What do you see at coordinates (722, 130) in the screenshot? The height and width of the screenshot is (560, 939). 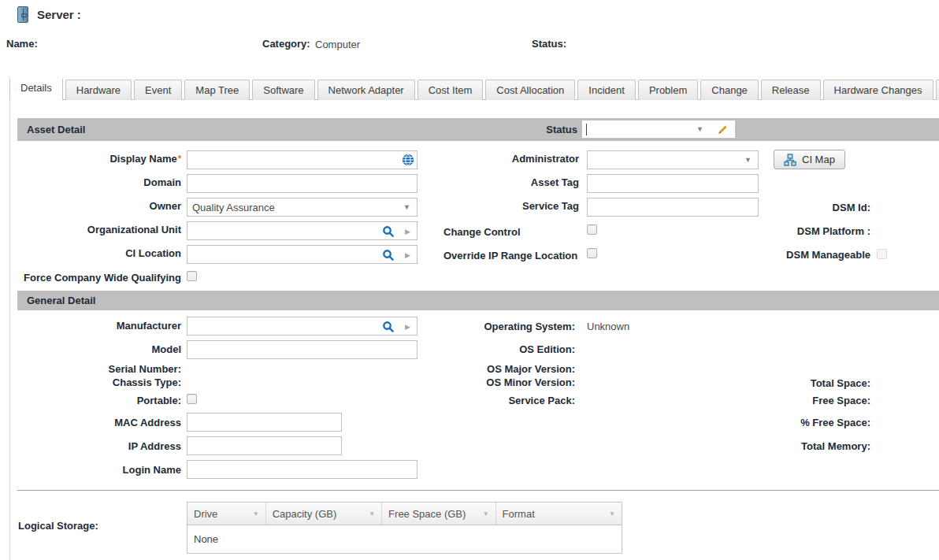 I see `pencil-icon` at bounding box center [722, 130].